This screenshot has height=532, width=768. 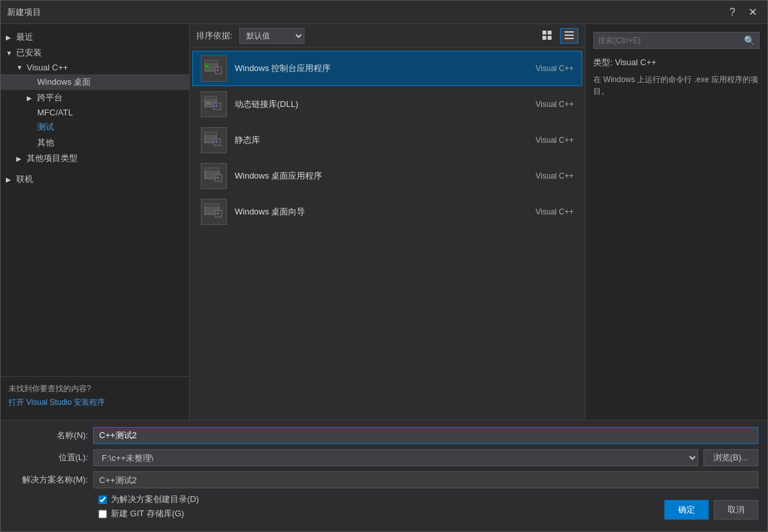 What do you see at coordinates (752, 12) in the screenshot?
I see `close-button: ✕` at bounding box center [752, 12].